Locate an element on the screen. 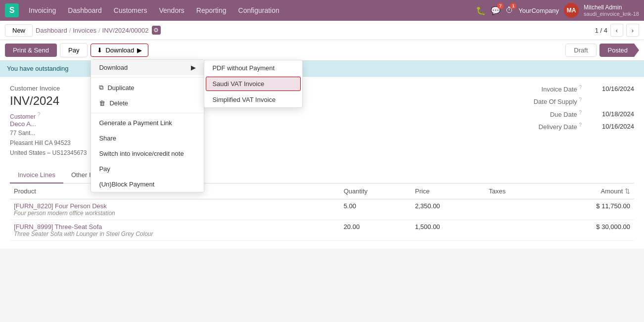 This screenshot has width=644, height=322. gear-icon: ⚙ is located at coordinates (156, 30).